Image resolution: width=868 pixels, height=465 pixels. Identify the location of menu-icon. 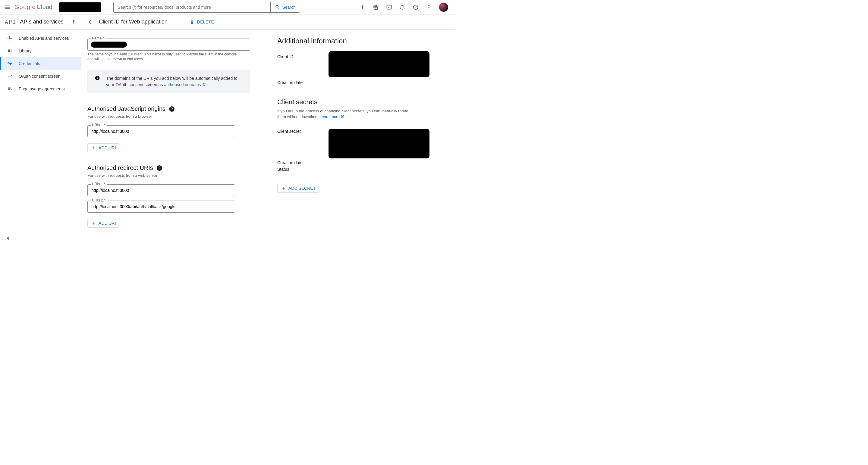
(7, 7).